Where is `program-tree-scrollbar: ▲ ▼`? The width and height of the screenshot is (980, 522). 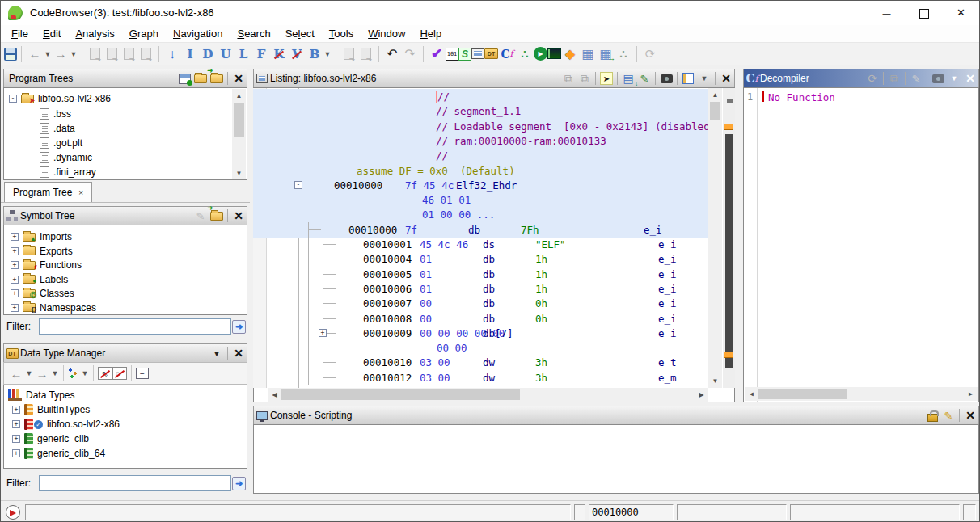 program-tree-scrollbar: ▲ ▼ is located at coordinates (239, 134).